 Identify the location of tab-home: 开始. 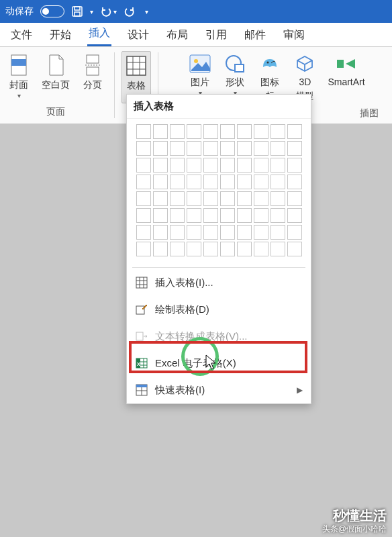
(60, 35).